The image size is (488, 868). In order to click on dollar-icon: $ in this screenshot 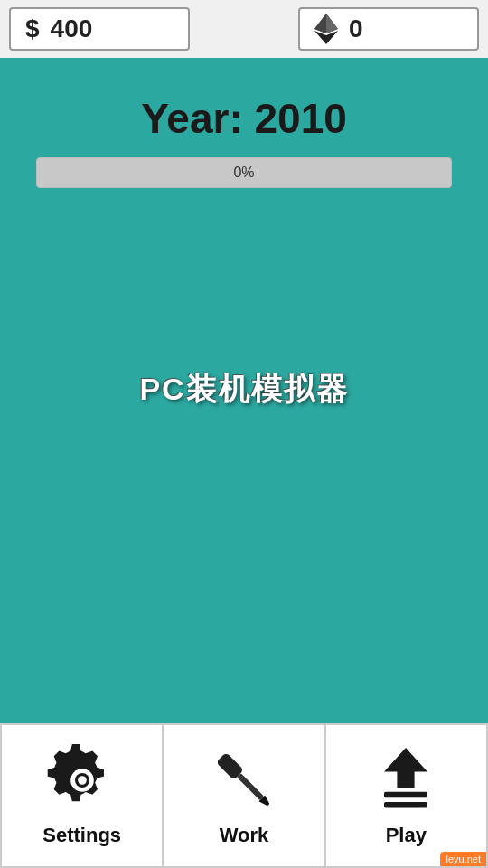, I will do `click(33, 29)`.